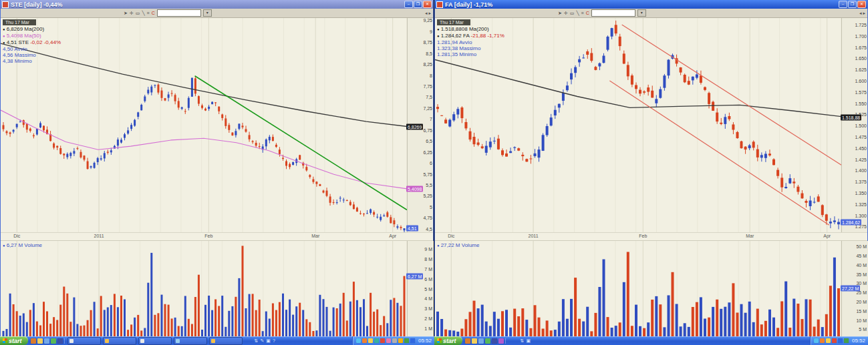 The height and width of the screenshot is (345, 868). I want to click on pen-icon: ✎, so click(262, 341).